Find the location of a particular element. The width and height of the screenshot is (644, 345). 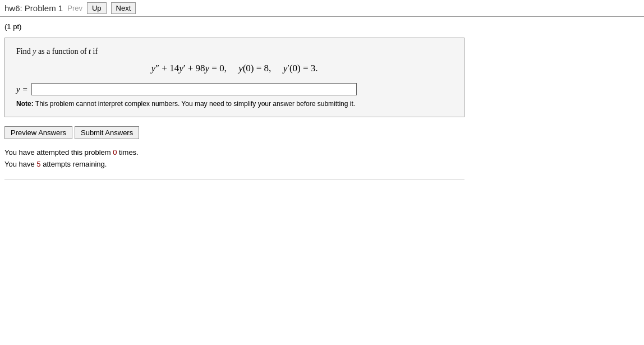

remaining-suffix: attempts remaining. is located at coordinates (74, 164).